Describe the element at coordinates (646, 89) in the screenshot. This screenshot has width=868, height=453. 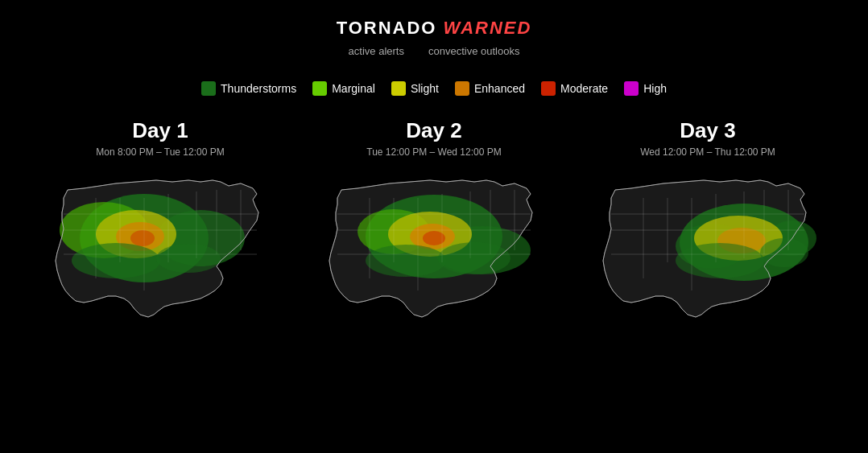
I see `legend-item: High` at that location.